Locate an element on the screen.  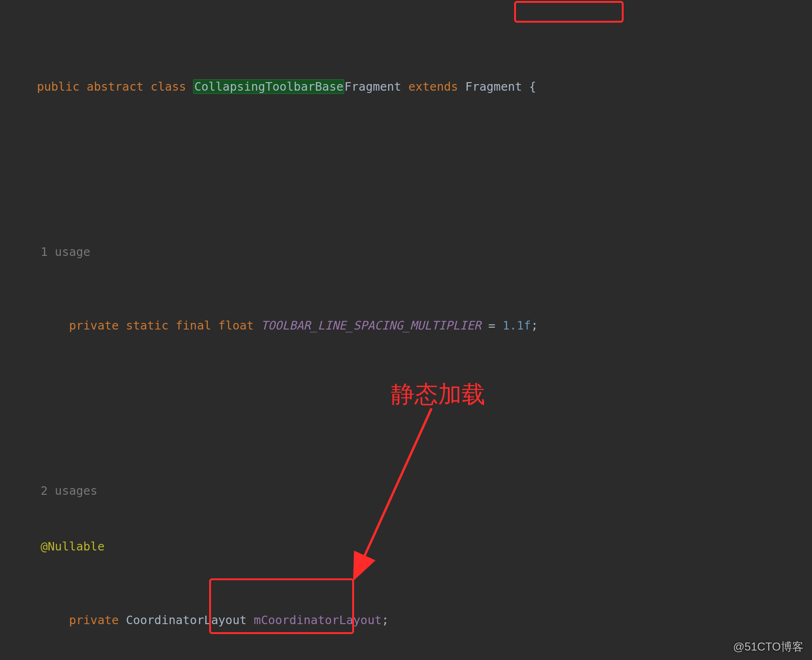
class-declaration: public abstract class CollapsingToolbarB… is located at coordinates (410, 87).